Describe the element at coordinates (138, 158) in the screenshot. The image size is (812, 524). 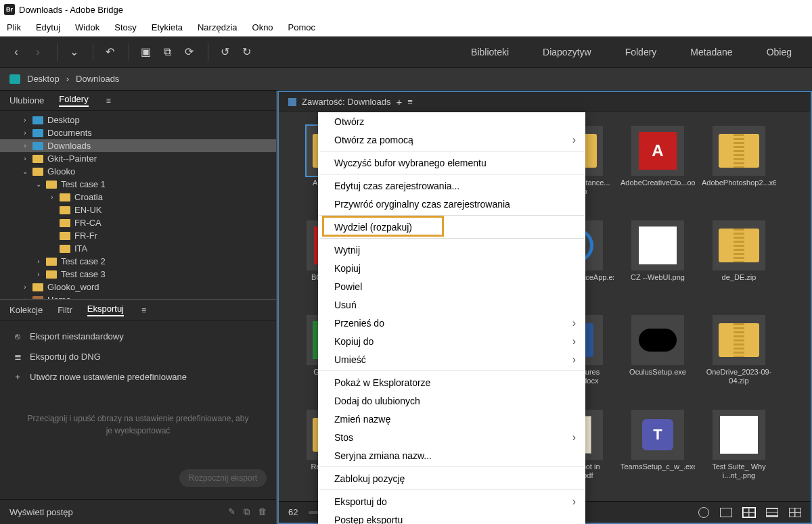
I see `tree-item: ›Gkit--Painter` at that location.